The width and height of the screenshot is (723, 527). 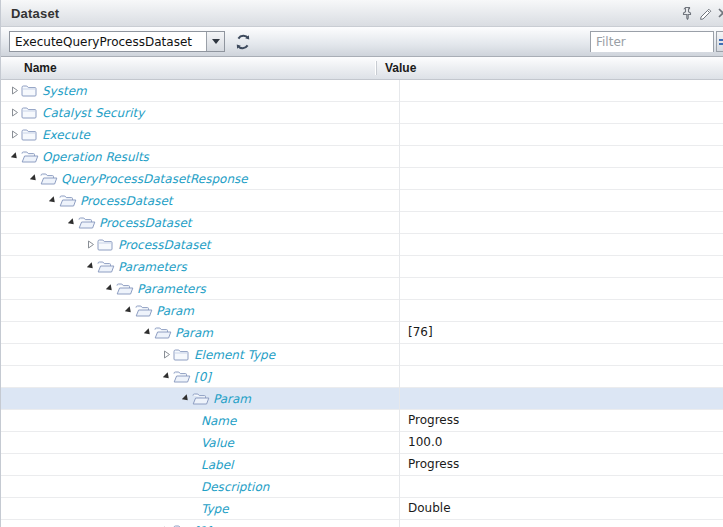 I want to click on tree-row-label: Value, so click(x=218, y=443).